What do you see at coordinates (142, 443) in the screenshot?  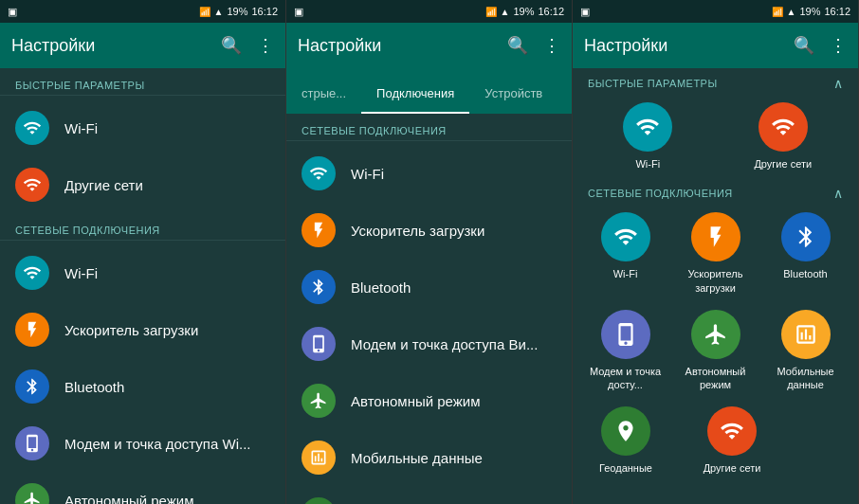 I see `list-item-modem-1: Модем и точка доступа Wi...` at bounding box center [142, 443].